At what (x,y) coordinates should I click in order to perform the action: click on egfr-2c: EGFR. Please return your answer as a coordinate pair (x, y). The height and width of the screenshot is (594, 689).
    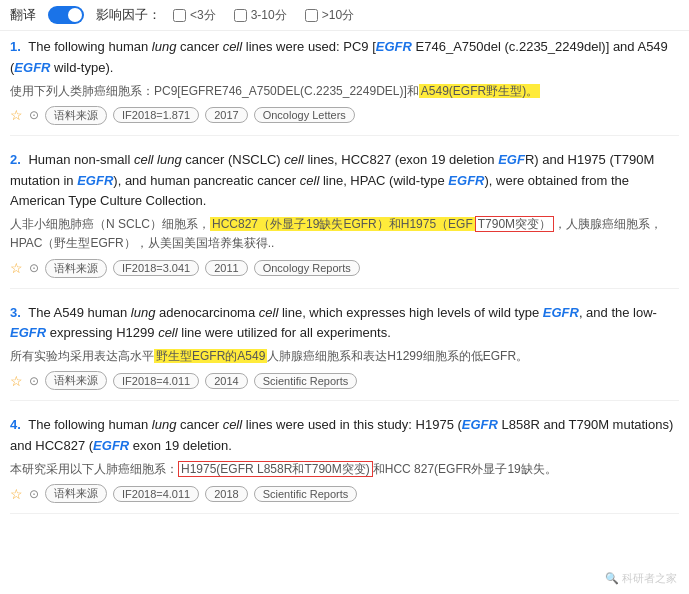
    Looking at the image, I should click on (466, 180).